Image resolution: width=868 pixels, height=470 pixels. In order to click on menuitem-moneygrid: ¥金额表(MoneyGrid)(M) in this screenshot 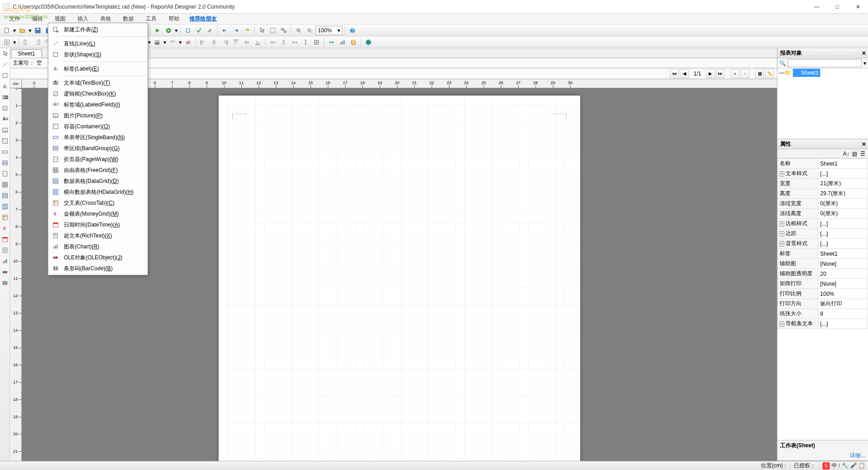, I will do `click(98, 214)`.